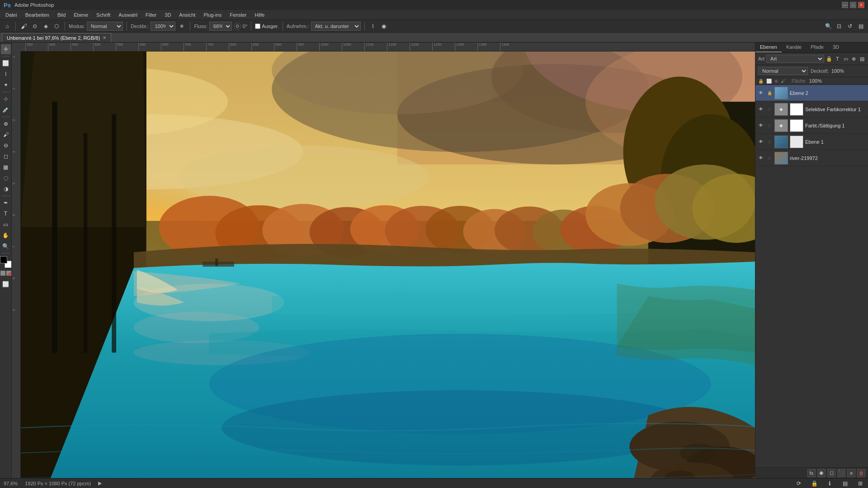 The height and width of the screenshot is (488, 868). What do you see at coordinates (838, 71) in the screenshot?
I see `opacity-value: 100%` at bounding box center [838, 71].